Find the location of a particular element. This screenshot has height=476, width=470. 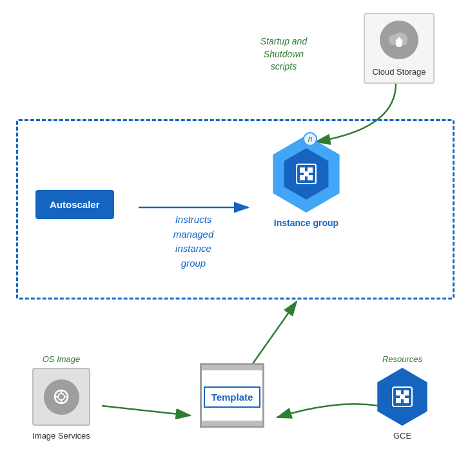

resources-label: Resources is located at coordinates (402, 359).